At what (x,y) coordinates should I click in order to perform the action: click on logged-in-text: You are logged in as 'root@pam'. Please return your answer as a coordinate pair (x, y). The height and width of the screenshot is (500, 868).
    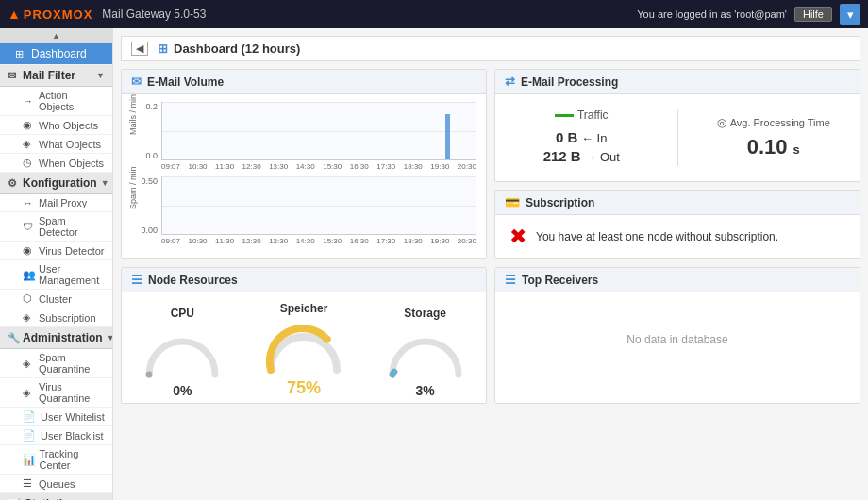
    Looking at the image, I should click on (711, 14).